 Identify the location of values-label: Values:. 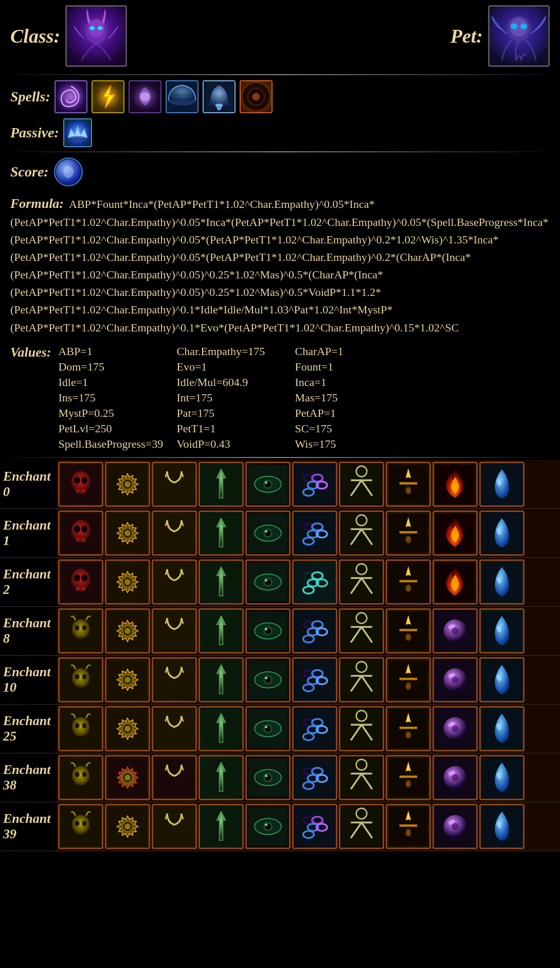
(31, 353).